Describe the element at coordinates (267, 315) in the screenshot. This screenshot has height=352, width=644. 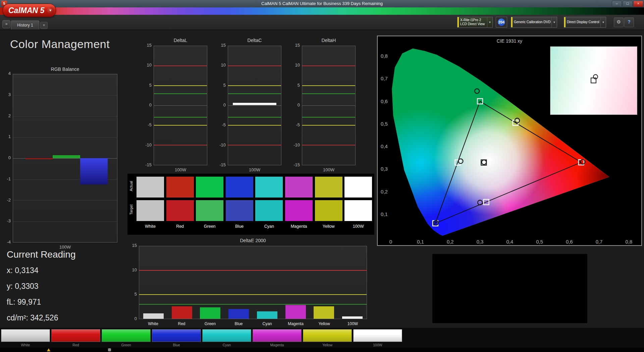
I see `bar-cyan` at that location.